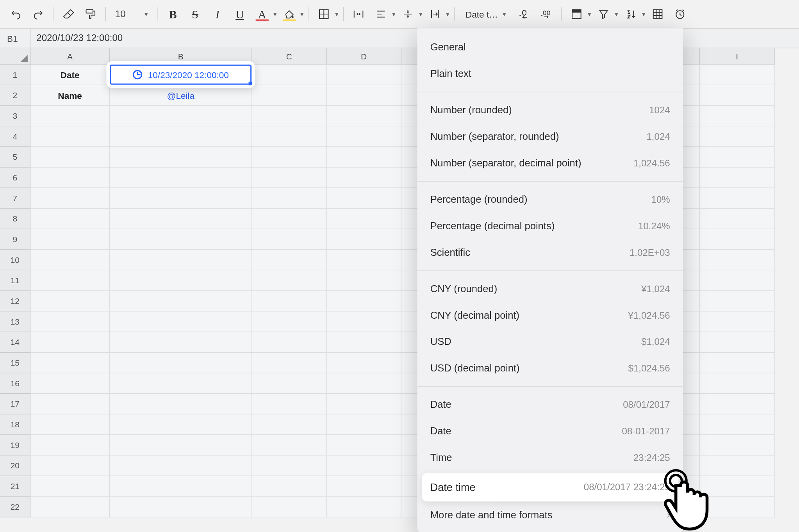  What do you see at coordinates (550, 431) in the screenshot?
I see `menu-item: Date08-01-2017` at bounding box center [550, 431].